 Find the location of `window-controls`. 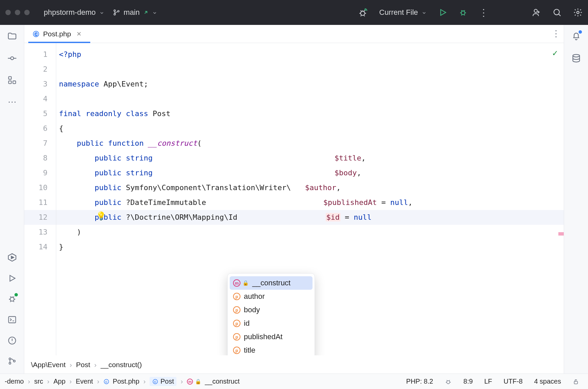

window-controls is located at coordinates (18, 12).